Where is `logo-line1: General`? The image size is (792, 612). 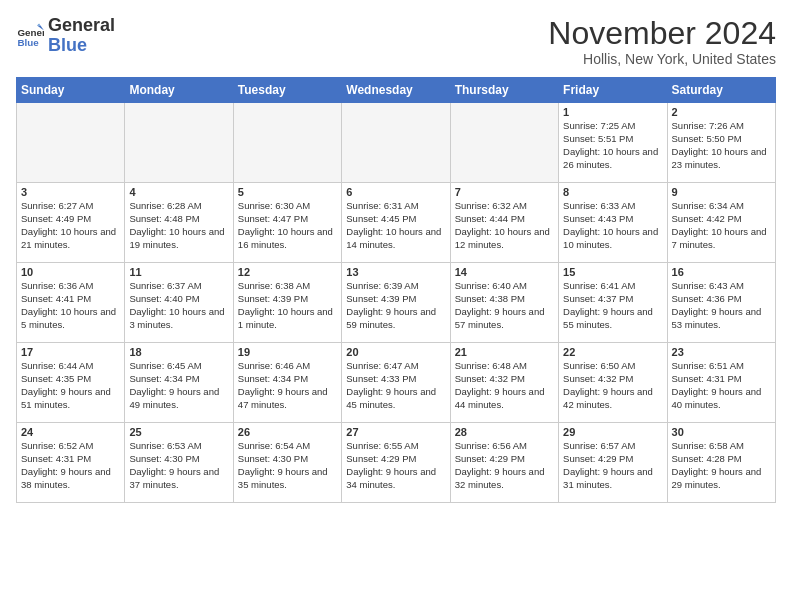
logo-line1: General is located at coordinates (82, 26).